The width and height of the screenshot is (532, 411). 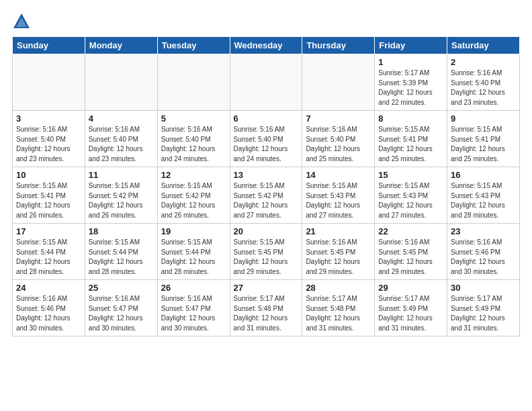 I want to click on day-number: 11, so click(x=121, y=175).